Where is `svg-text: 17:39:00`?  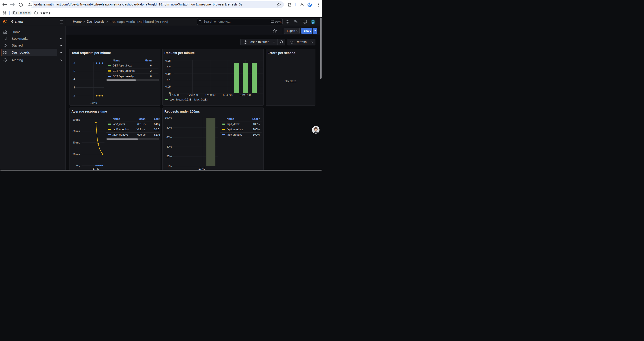 svg-text: 17:39:00 is located at coordinates (210, 95).